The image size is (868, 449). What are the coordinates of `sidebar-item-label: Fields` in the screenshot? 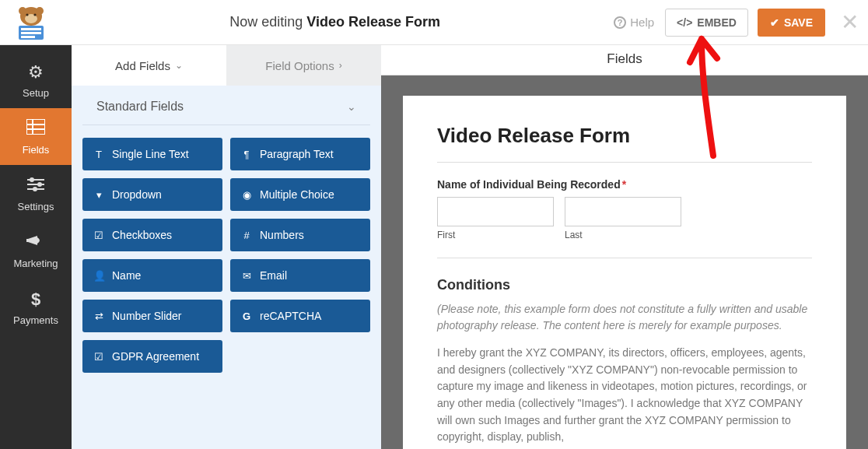 It's located at (36, 149).